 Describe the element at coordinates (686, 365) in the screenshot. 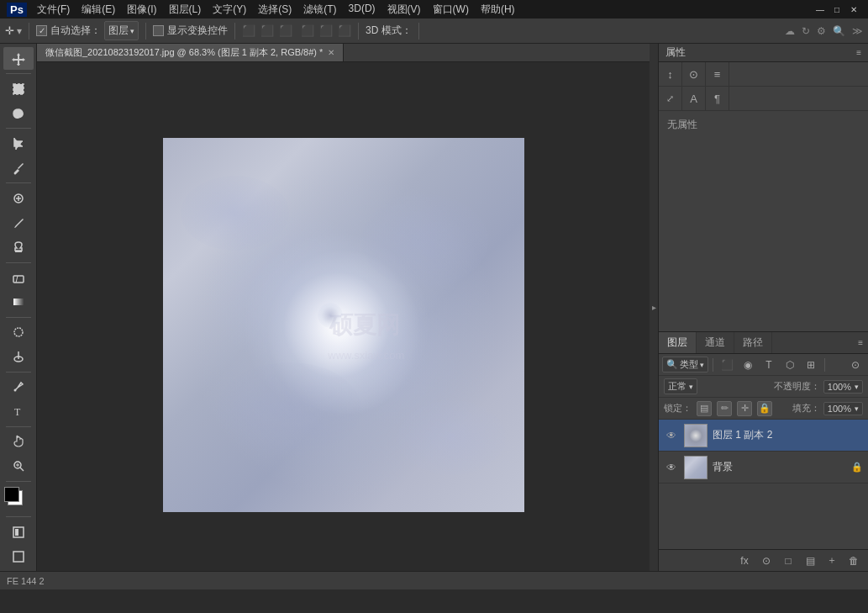

I see `filter-type-dropdown: 🔍 类型 ▾` at that location.